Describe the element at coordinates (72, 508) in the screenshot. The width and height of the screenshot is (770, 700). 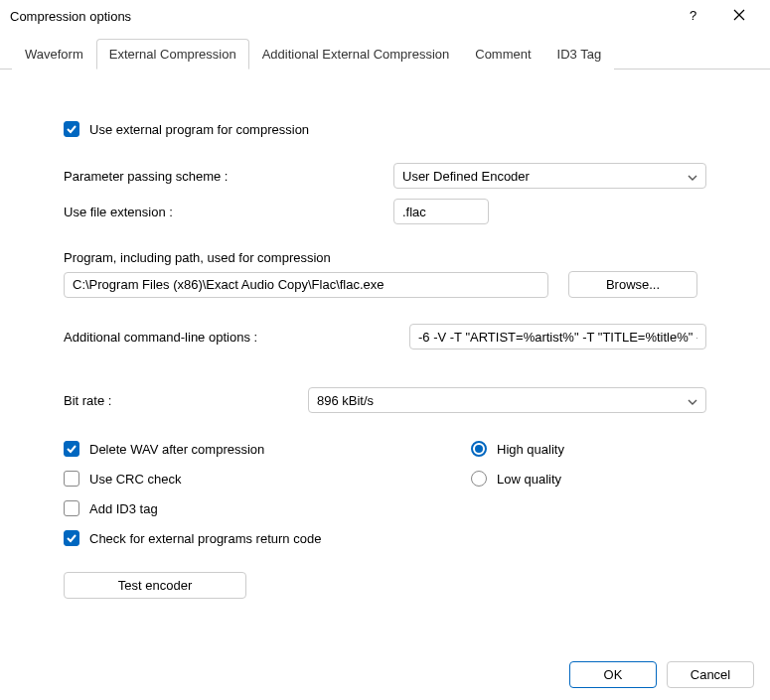
I see `id3-checkbox` at that location.